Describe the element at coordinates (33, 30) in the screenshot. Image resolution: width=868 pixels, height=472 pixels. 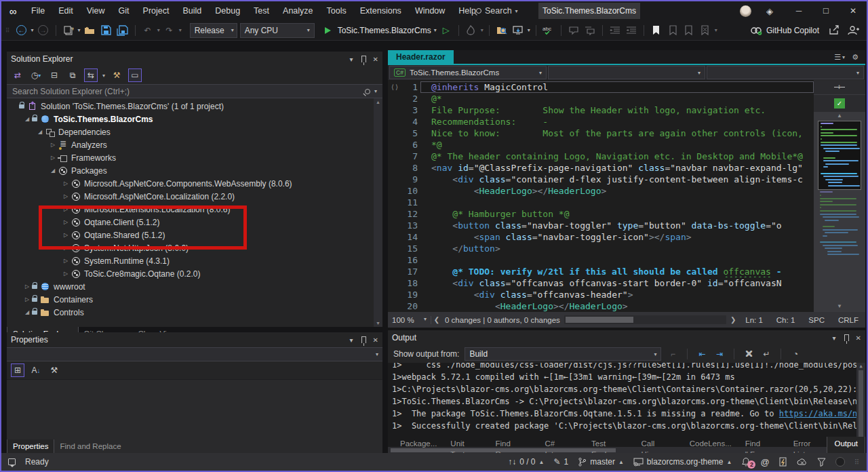
I see `back-dropdown-icon: ▾` at that location.